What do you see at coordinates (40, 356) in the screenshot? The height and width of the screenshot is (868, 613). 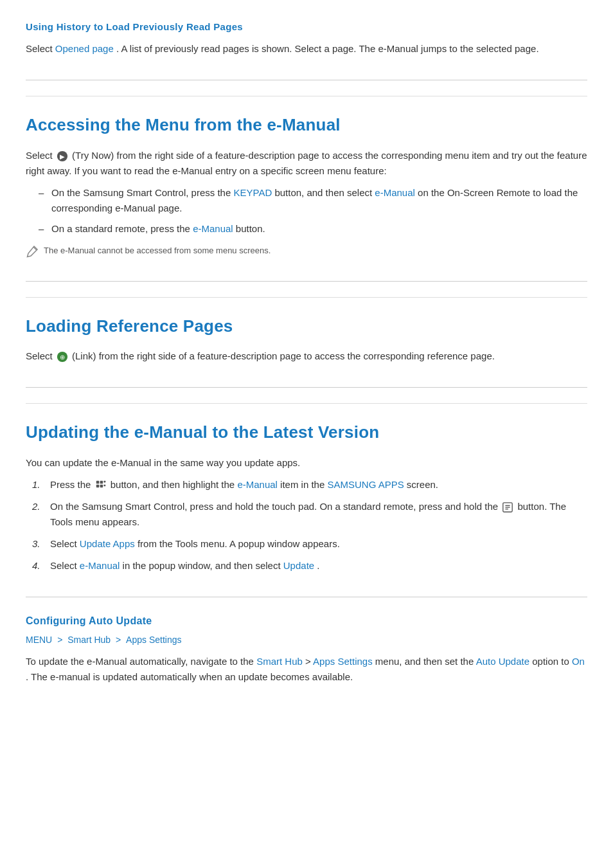 I see `loading-select-text: Select` at bounding box center [40, 356].